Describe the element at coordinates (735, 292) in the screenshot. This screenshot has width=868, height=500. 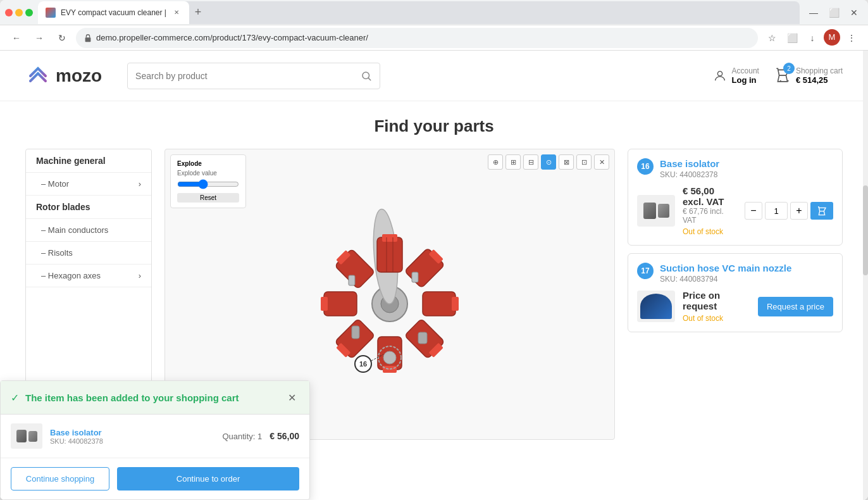
I see `product-card-2: 17 Suction hose VC main nozzle SKU: 4400…` at that location.